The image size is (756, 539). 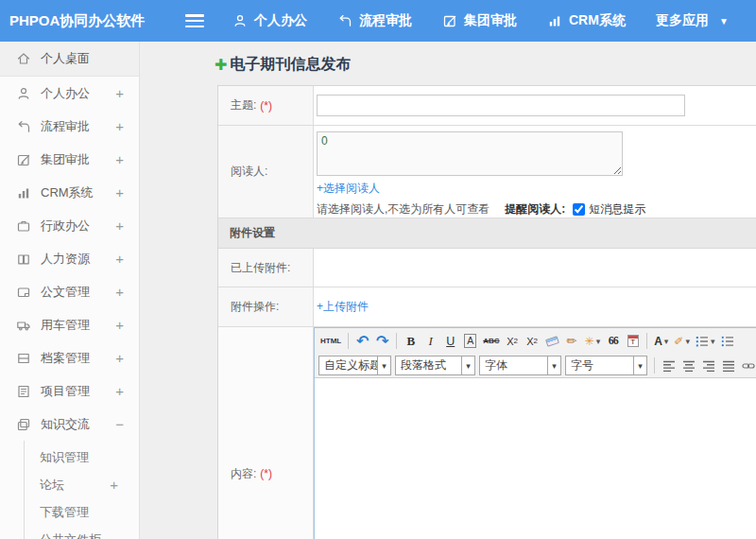 I want to click on sidebar-subitem-knowledge-mgmt: 知识管理, so click(x=81, y=458).